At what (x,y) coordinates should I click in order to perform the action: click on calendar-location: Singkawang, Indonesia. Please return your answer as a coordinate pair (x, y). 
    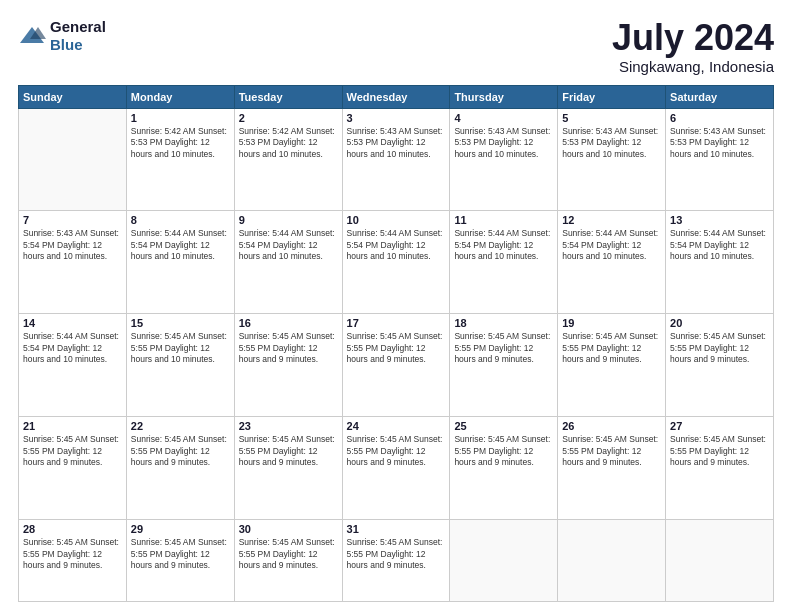
    Looking at the image, I should click on (693, 66).